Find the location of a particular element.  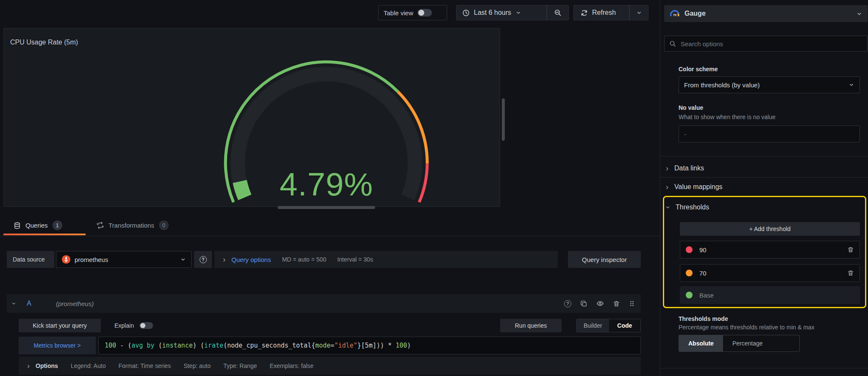

query-datasource-hint: (prometheus) is located at coordinates (75, 304).